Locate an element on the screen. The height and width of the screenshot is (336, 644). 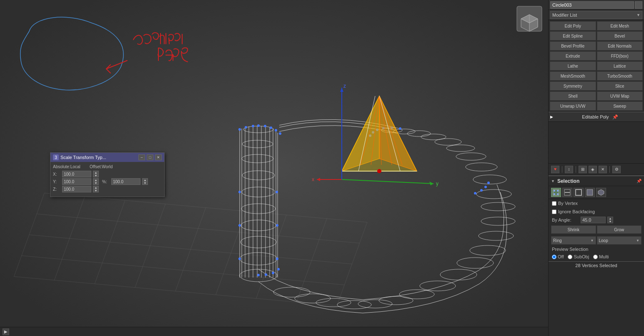
by-angle-input is located at coordinates (593, 220).